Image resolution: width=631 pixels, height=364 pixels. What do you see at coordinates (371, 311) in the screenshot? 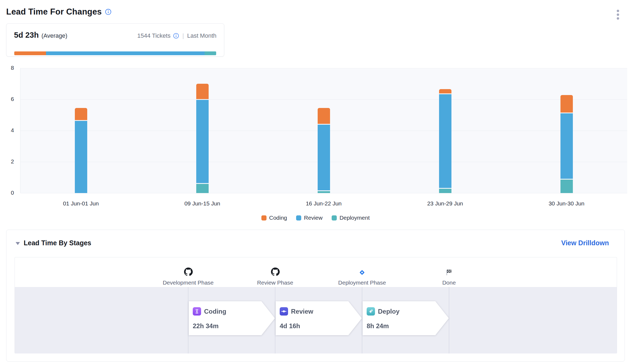
I see `rocket-icon` at bounding box center [371, 311].